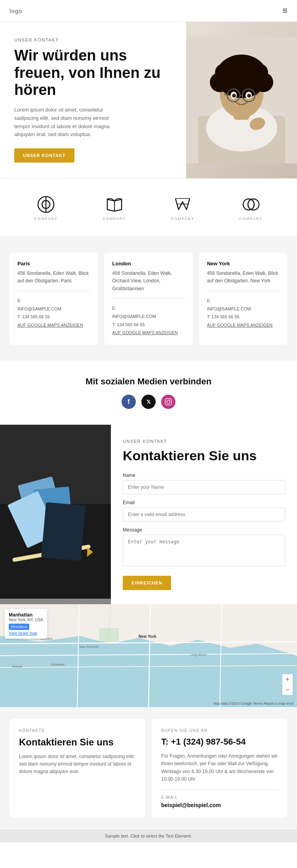 This screenshot has height=868, width=297. What do you see at coordinates (66, 123) in the screenshot?
I see `hero-description: Lorem ipsum dolor sit amet, consetetur s…` at bounding box center [66, 123].